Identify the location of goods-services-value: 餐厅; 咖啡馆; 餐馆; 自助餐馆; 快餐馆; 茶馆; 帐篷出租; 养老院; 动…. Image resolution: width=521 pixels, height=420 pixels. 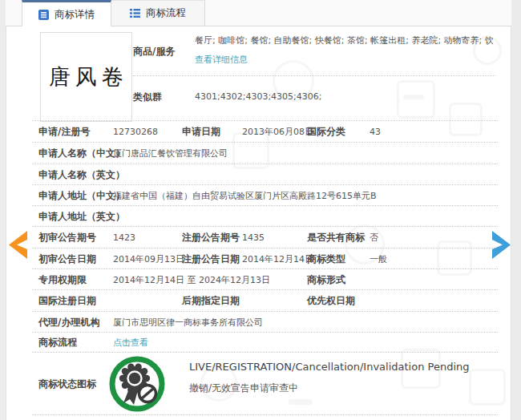
(344, 40).